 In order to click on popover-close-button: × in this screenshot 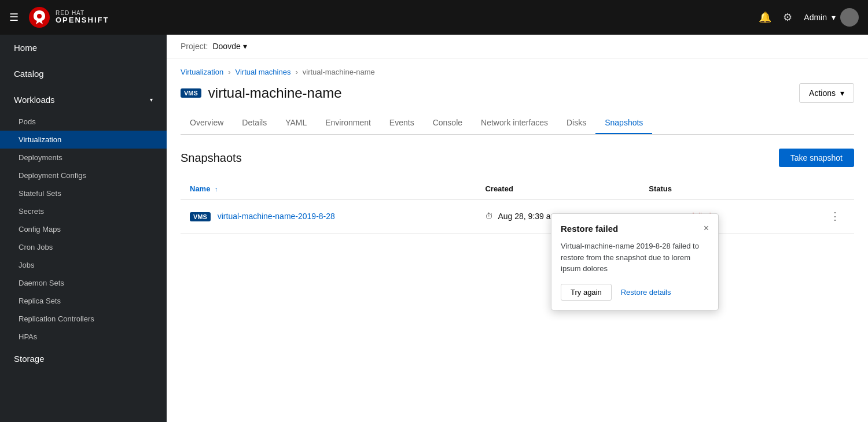, I will do `click(706, 228)`.